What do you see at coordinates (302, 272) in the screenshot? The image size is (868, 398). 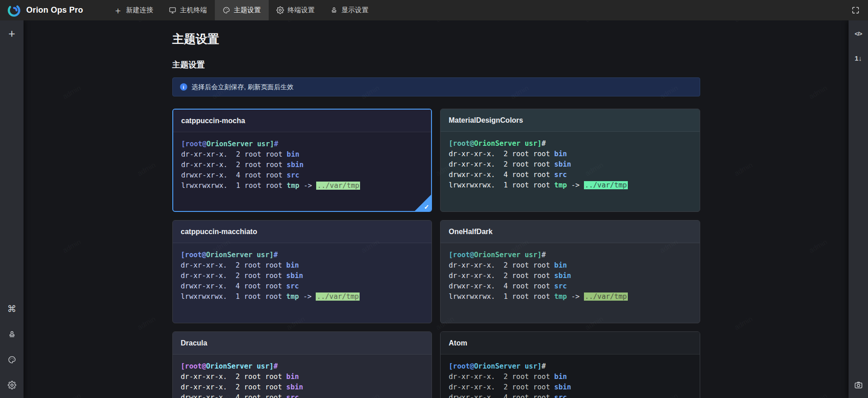 I see `theme-card: catppuccin-macchiato [root@OrionServer u…` at bounding box center [302, 272].